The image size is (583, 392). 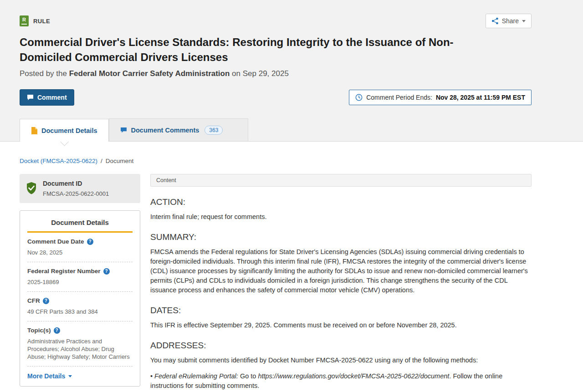 I want to click on field-label: Federal Register Number, so click(x=64, y=271).